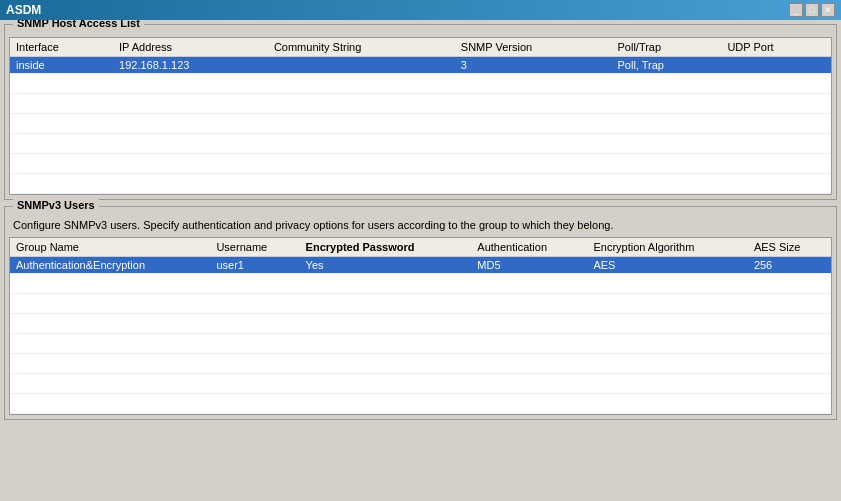 Image resolution: width=841 pixels, height=501 pixels. I want to click on title-bar: ASDM _ □ ✕, so click(420, 10).